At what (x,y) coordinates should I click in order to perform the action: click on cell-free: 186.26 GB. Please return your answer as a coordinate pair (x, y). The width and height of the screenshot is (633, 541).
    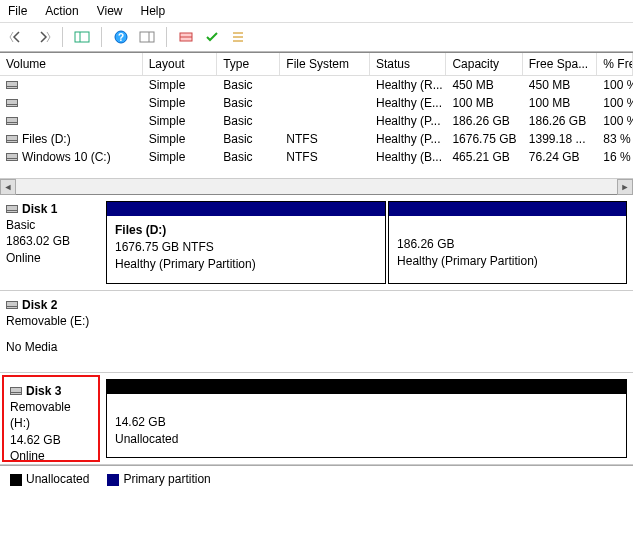
    Looking at the image, I should click on (560, 121).